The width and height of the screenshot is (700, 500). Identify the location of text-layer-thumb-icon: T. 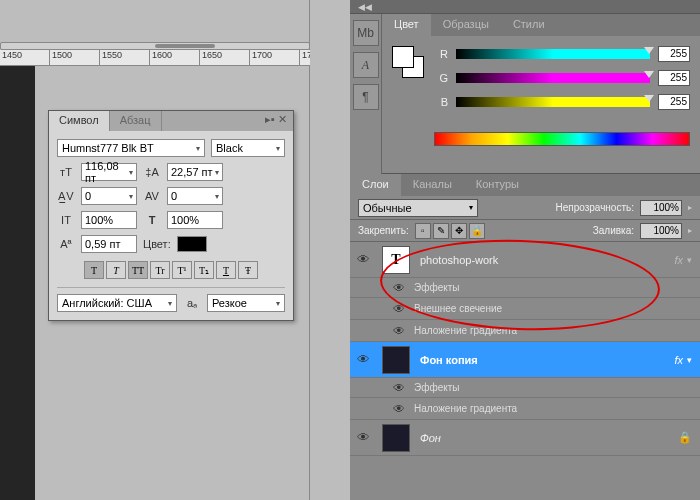
(396, 260).